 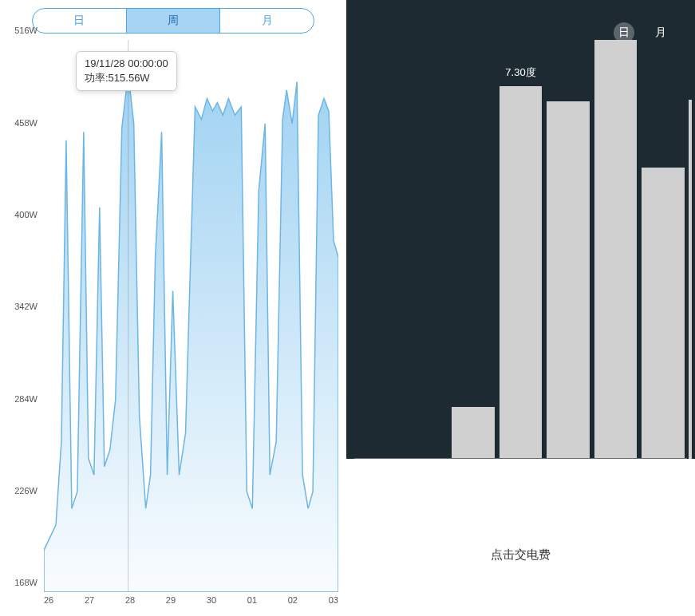 What do you see at coordinates (192, 600) in the screenshot?
I see `x-axis-left: 26 27 28 29 30 01 02 03` at bounding box center [192, 600].